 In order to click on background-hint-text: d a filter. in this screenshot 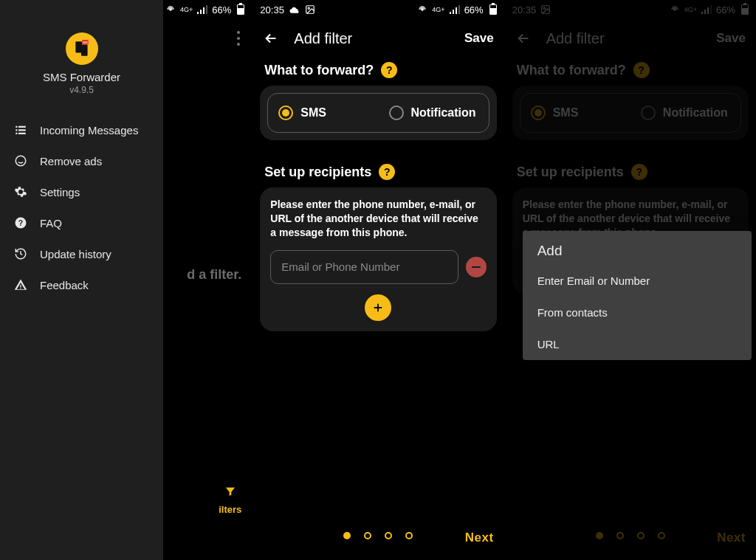, I will do `click(214, 274)`.